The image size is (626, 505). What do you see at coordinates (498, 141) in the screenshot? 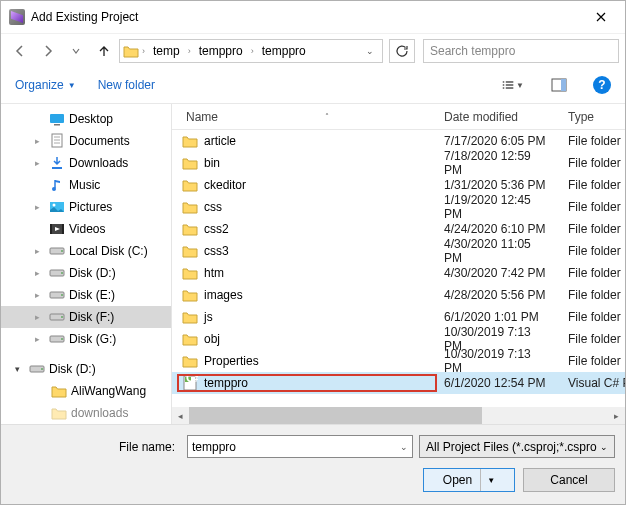
I see `file-date: 7/17/2020 6:05 PM` at bounding box center [498, 141].